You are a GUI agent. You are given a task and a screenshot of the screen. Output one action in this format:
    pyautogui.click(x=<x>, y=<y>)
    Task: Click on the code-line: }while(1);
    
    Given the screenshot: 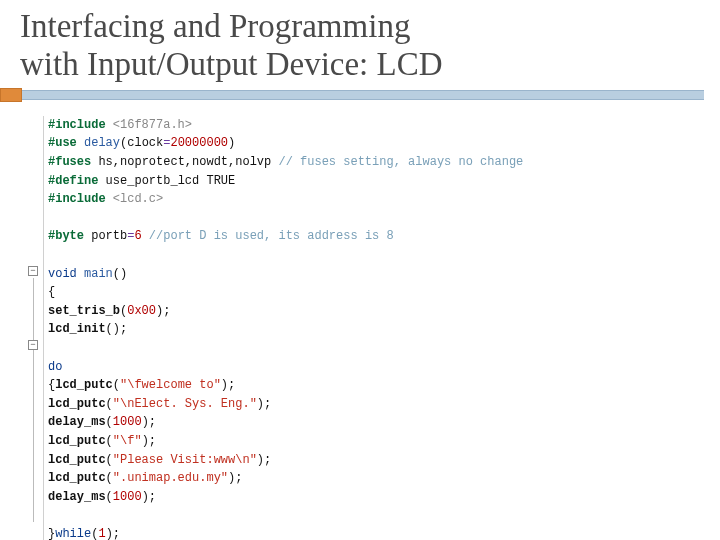 What is the action you would take?
    pyautogui.click(x=374, y=532)
    